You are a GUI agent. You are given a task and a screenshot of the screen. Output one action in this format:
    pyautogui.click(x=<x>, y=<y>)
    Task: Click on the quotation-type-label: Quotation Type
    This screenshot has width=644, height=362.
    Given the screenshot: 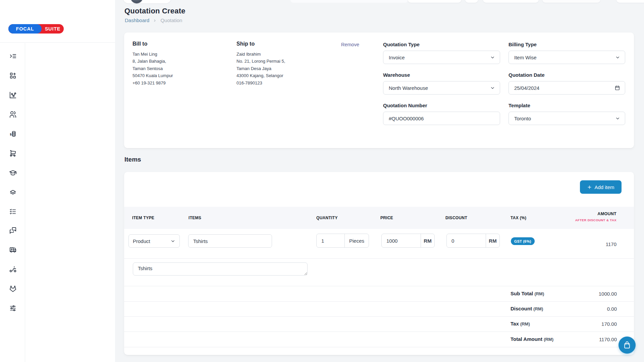 What is the action you would take?
    pyautogui.click(x=441, y=44)
    